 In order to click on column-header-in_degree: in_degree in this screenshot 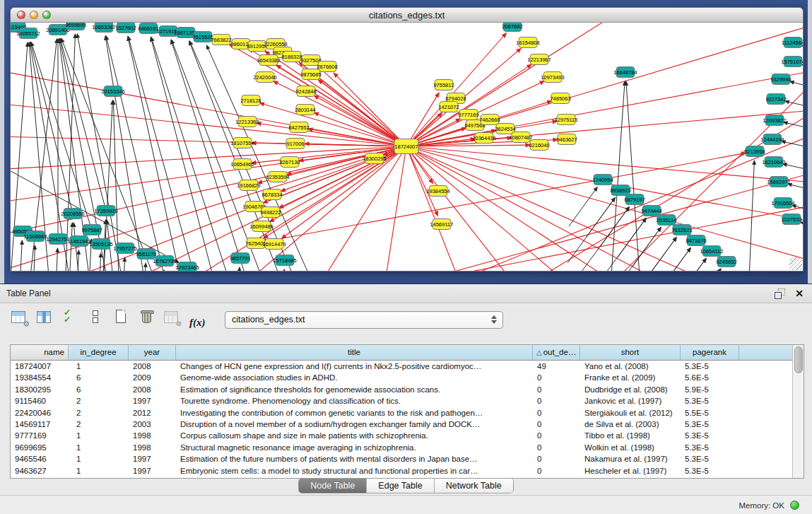, I will do `click(99, 352)`.